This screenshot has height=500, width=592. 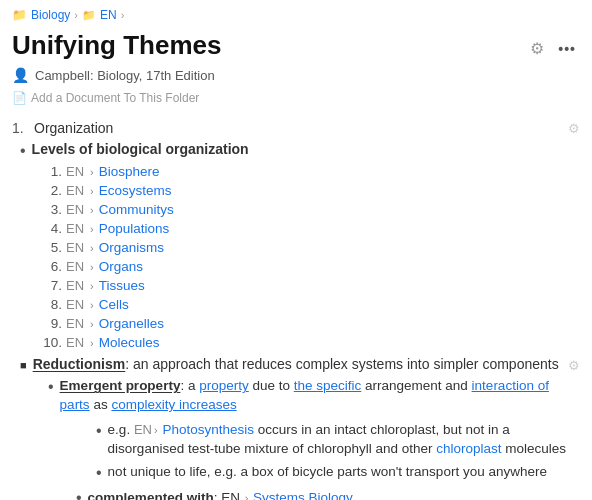 I want to click on organization-label: 1. Organization, so click(x=62, y=128).